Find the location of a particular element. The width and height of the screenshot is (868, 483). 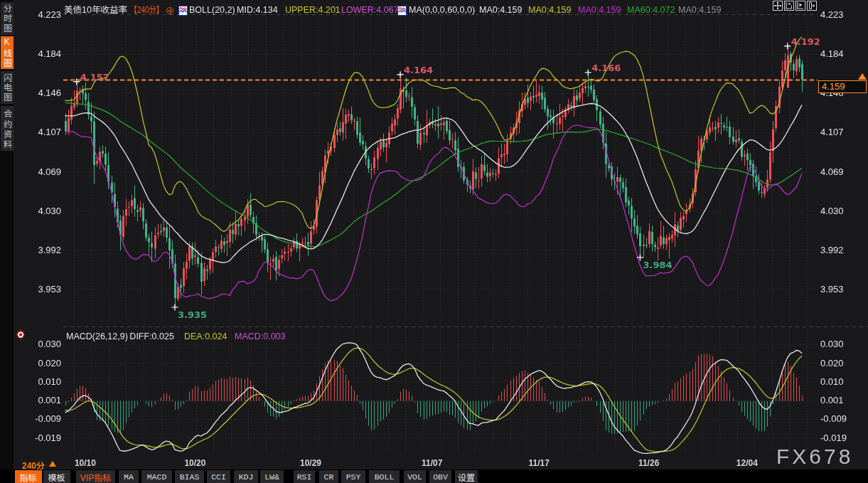

main-axis-label-left: 3.992 is located at coordinates (31, 250).